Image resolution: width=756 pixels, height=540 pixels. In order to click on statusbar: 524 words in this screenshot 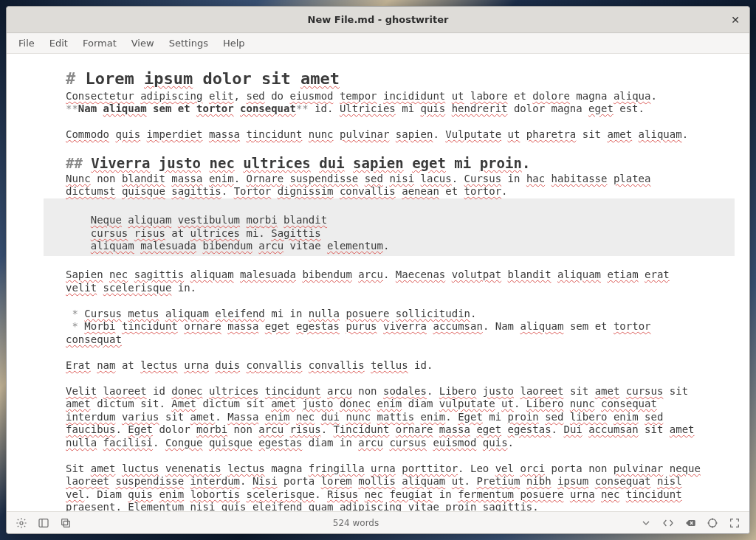, I will do `click(378, 522)`.